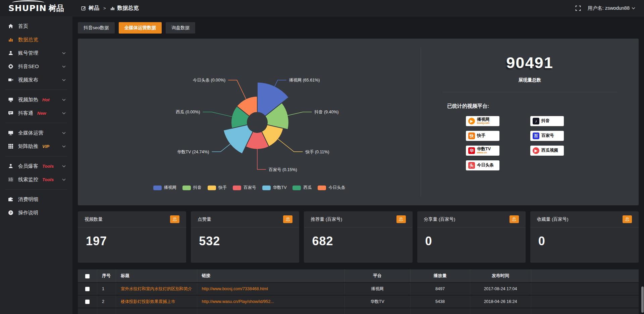 The height and width of the screenshot is (314, 644). What do you see at coordinates (440, 311) in the screenshot?
I see `cell-plays` at bounding box center [440, 311].